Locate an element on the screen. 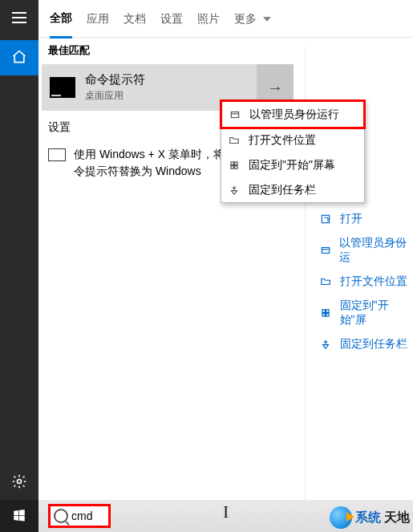 The height and width of the screenshot is (532, 413). globe-icon is located at coordinates (341, 518).